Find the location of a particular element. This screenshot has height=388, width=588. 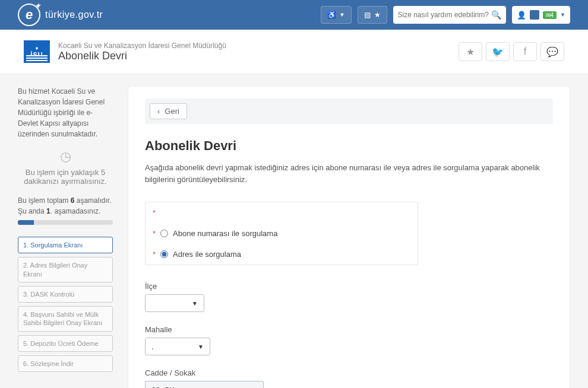

wheelchair-icon: ♿ is located at coordinates (331, 15).